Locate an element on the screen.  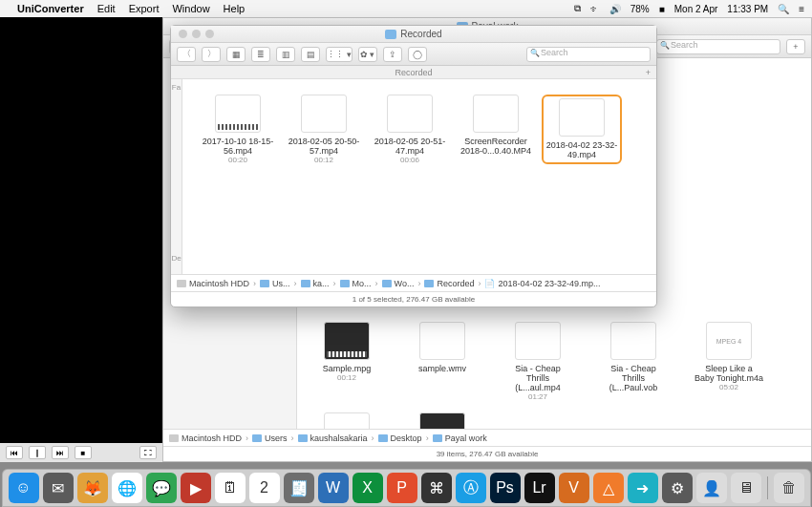
path-segment: ka... is located at coordinates (315, 284).